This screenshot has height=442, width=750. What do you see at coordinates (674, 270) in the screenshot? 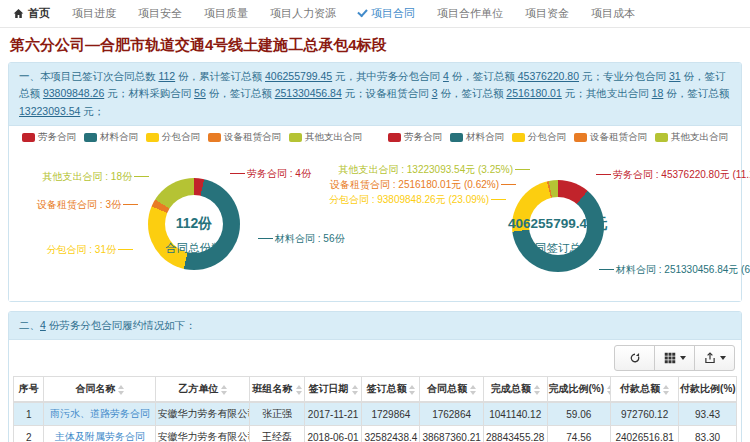
I see `slice-label: 材料合同 : 251330456.84元 (61.87%)` at bounding box center [674, 270].